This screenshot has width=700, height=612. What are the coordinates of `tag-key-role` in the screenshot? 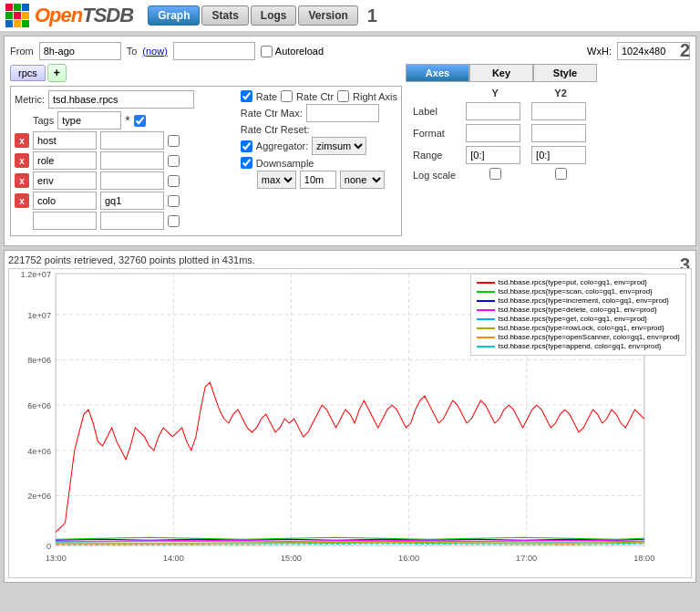 It's located at (65, 161).